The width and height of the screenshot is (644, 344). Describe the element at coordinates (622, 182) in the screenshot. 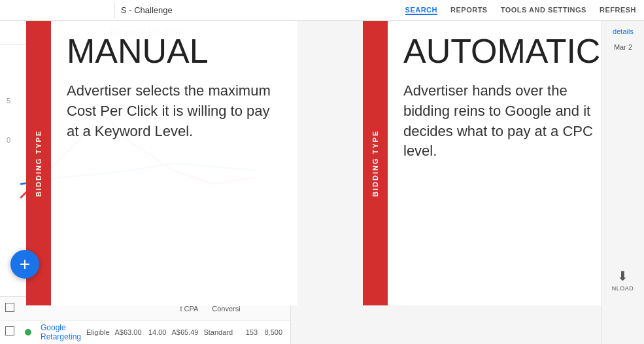

I see `right-sidebar: details Mar 2 ⬇ NLOAD` at that location.